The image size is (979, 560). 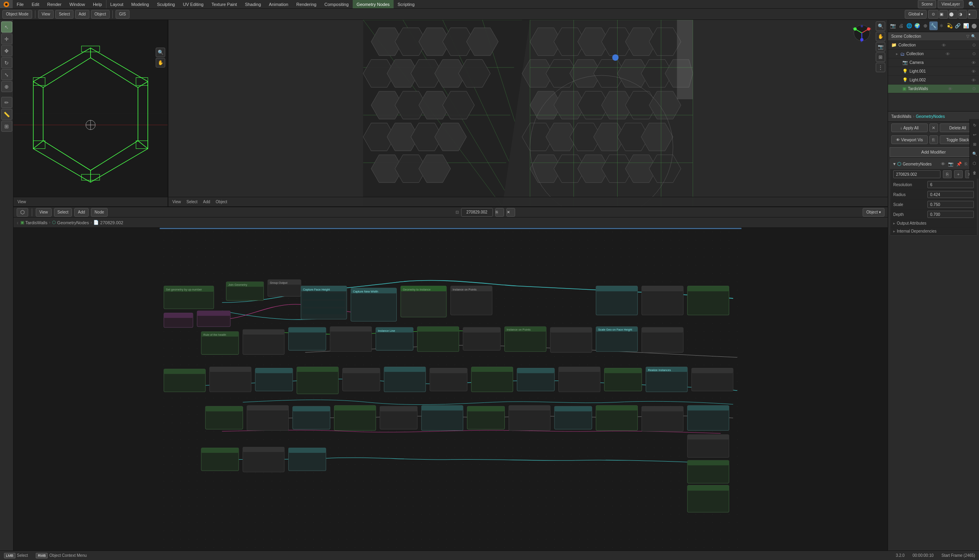 I want to click on tw-render: ⊙, so click(x=974, y=89).